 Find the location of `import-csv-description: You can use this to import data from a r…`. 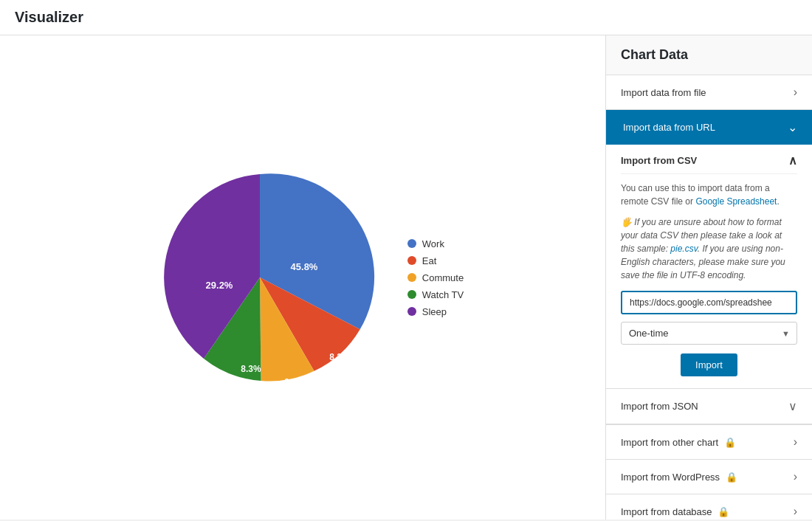

import-csv-description: You can use this to import data from a r… is located at coordinates (709, 195).